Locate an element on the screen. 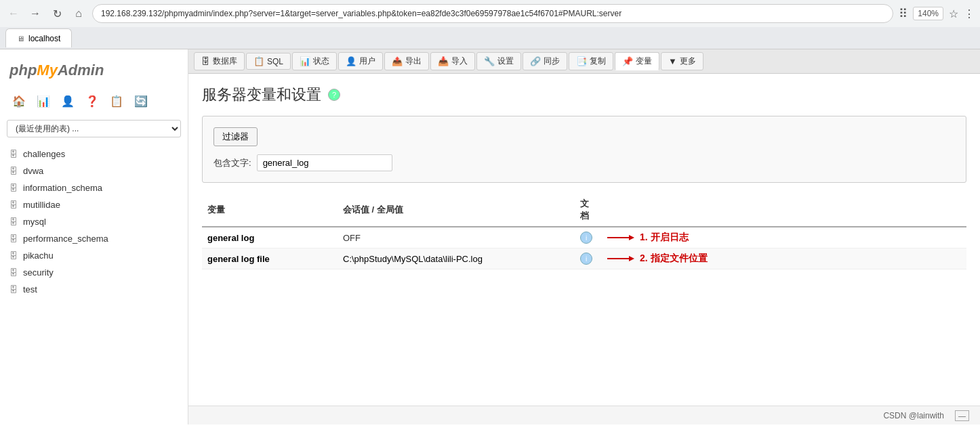 Image resolution: width=980 pixels, height=436 pixels. page-title-row: 服务器变量和设置 ? is located at coordinates (584, 95).